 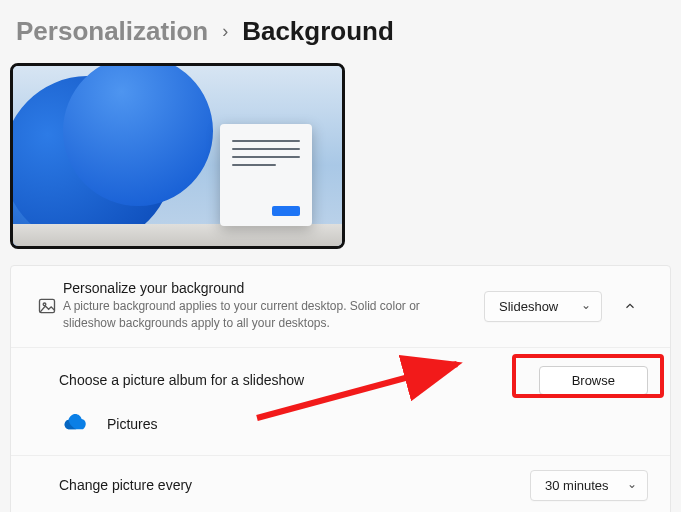 I want to click on background-type-select: Slideshow ⌄, so click(x=543, y=306).